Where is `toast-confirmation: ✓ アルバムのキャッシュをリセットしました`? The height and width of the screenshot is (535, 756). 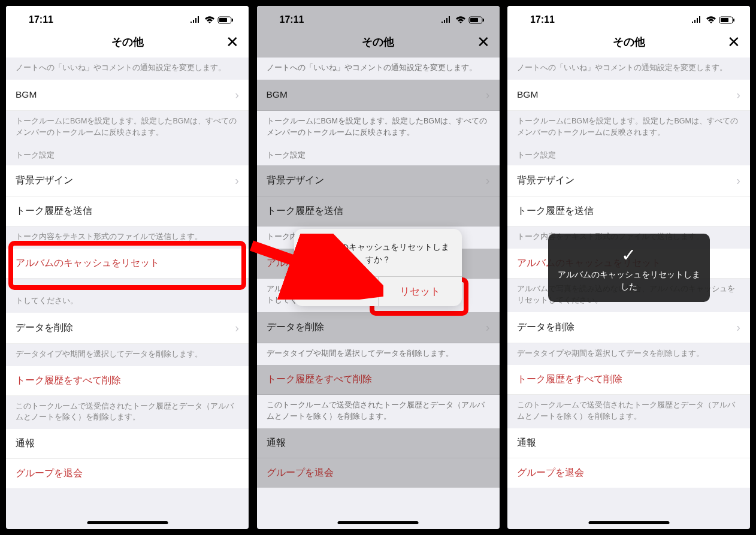 toast-confirmation: ✓ アルバムのキャッシュをリセットしました is located at coordinates (629, 268).